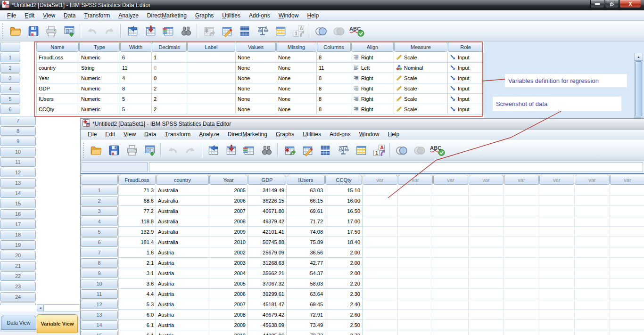  I want to click on row-header: 9, so click(99, 273).